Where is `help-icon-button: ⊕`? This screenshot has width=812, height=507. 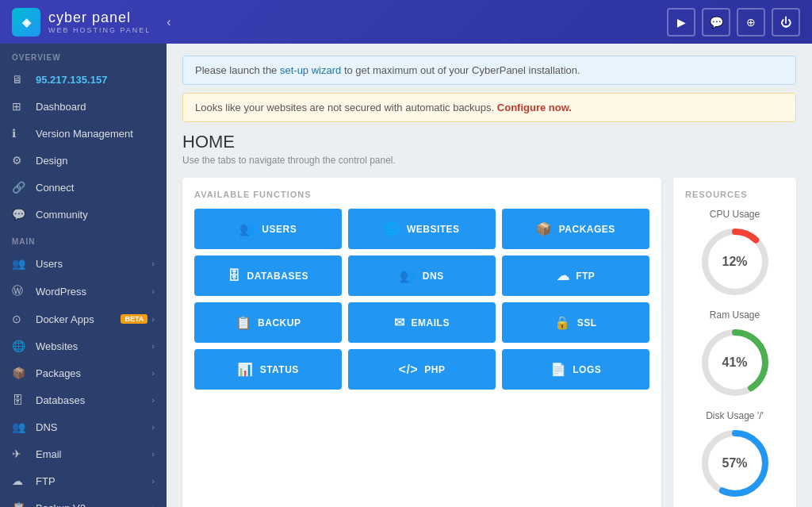 help-icon-button: ⊕ is located at coordinates (751, 22).